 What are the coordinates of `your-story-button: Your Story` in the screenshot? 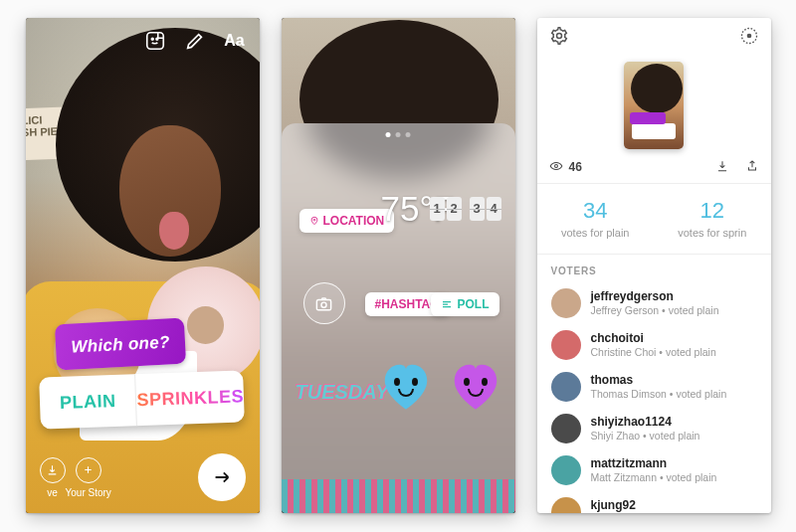 It's located at (89, 477).